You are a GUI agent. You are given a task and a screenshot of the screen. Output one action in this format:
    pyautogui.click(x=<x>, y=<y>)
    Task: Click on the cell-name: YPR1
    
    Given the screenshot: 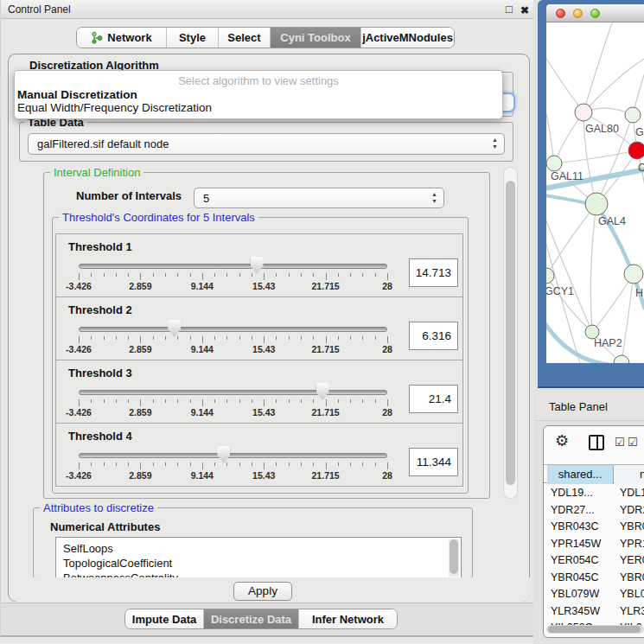 What is the action you would take?
    pyautogui.click(x=632, y=545)
    